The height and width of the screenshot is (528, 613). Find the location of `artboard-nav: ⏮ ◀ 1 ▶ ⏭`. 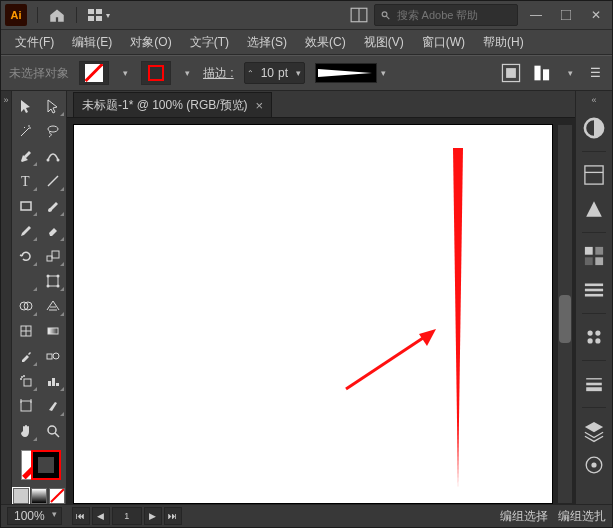

artboard-nav: ⏮ ◀ 1 ▶ ⏭ is located at coordinates (127, 516).